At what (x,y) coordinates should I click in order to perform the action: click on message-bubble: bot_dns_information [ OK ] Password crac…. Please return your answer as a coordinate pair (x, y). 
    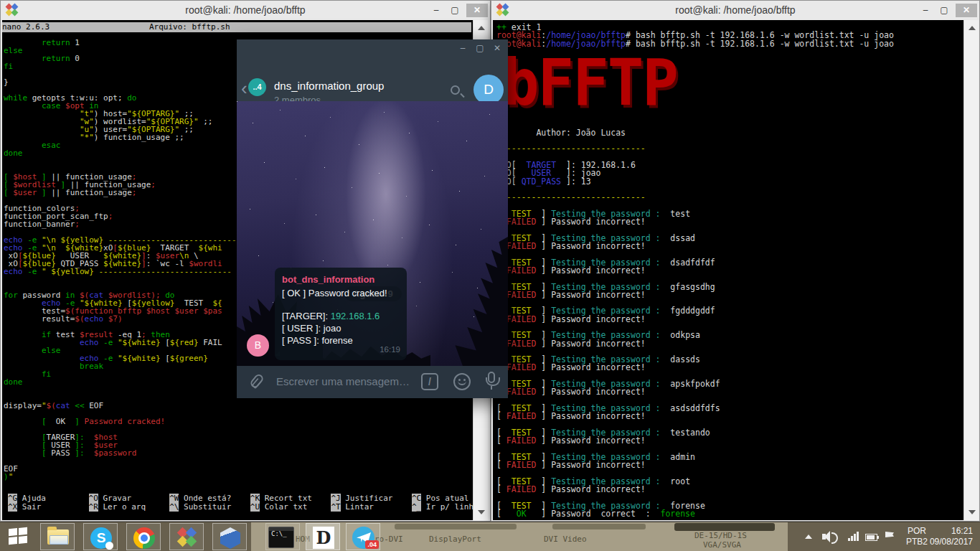
    Looking at the image, I should click on (341, 314).